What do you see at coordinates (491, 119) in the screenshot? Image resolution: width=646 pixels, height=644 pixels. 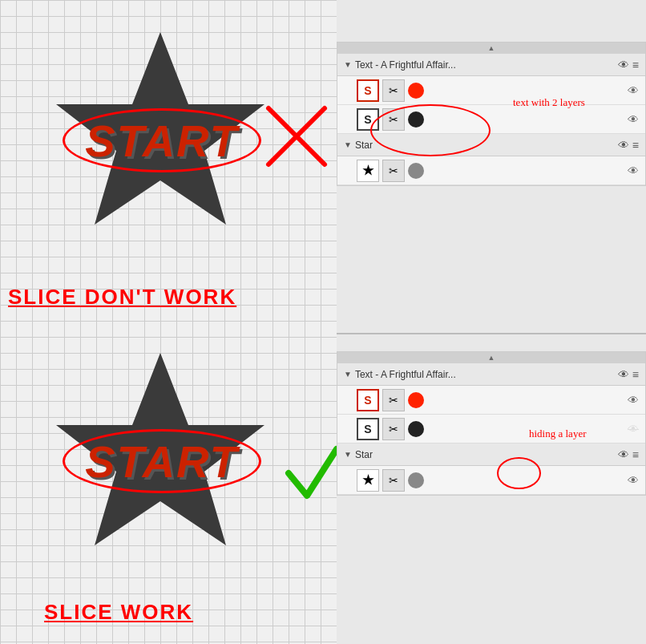 I see `layer-row-text2-top: S ✂ 👁` at bounding box center [491, 119].